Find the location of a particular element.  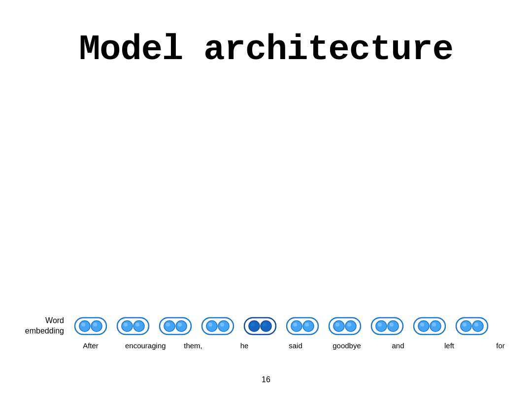

word-label-2: them, is located at coordinates (193, 346).